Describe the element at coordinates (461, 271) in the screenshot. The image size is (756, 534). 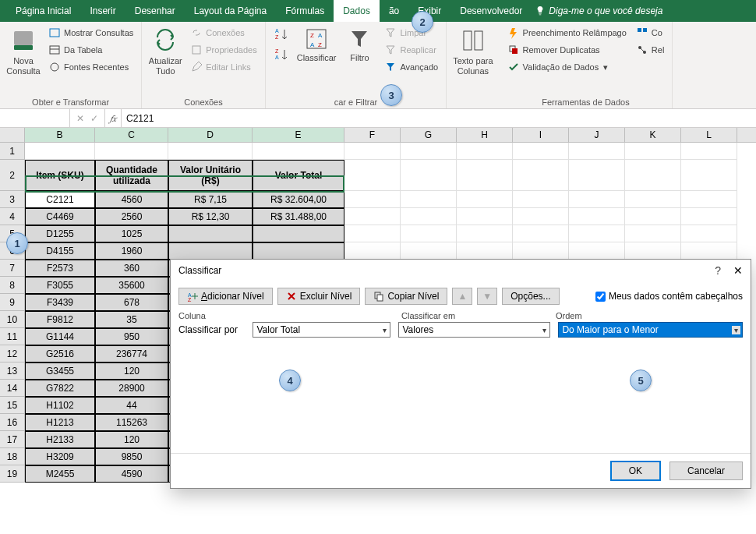
I see `dialog-title-bar: Classificar ? ✕` at that location.